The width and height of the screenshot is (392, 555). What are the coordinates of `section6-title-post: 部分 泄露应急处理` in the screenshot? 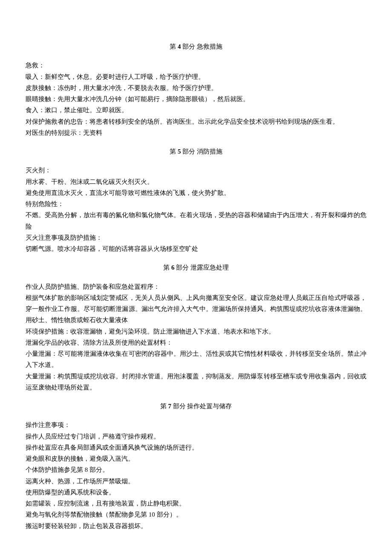 It's located at (202, 267).